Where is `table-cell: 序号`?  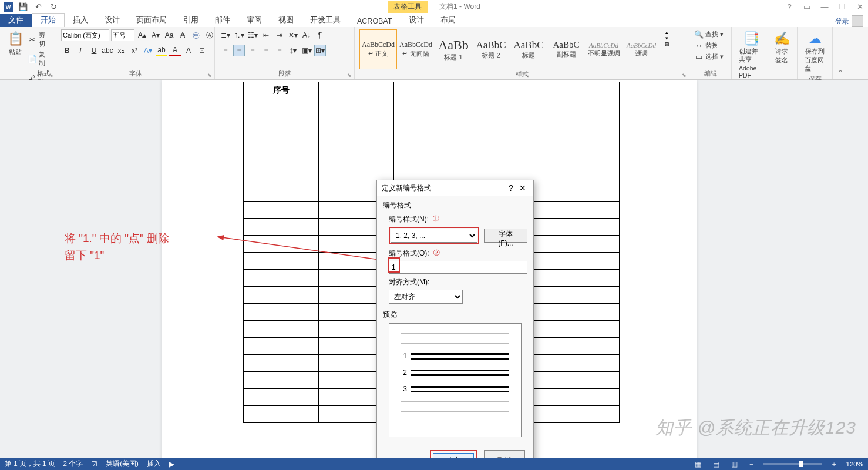 table-cell: 序号 is located at coordinates (281, 90).